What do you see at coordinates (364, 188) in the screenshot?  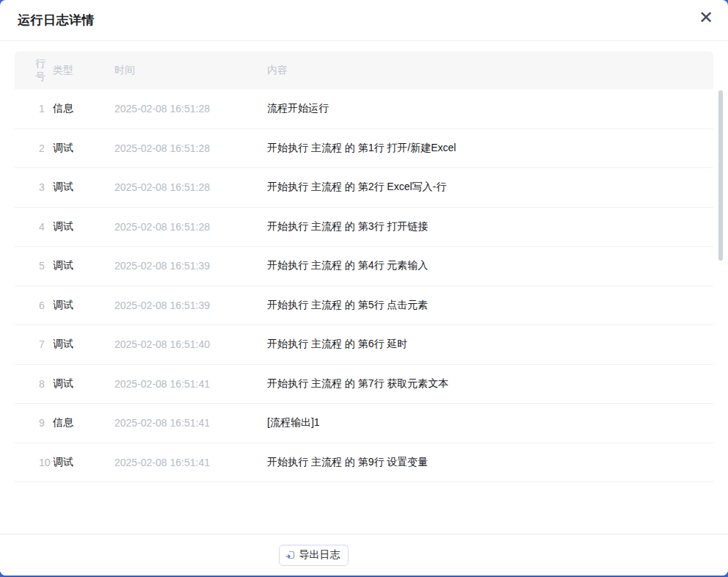 I see `table-row: 3 调试 2025-02-08 16:51:28 开始执行 主流程 的 第2行 …` at bounding box center [364, 188].